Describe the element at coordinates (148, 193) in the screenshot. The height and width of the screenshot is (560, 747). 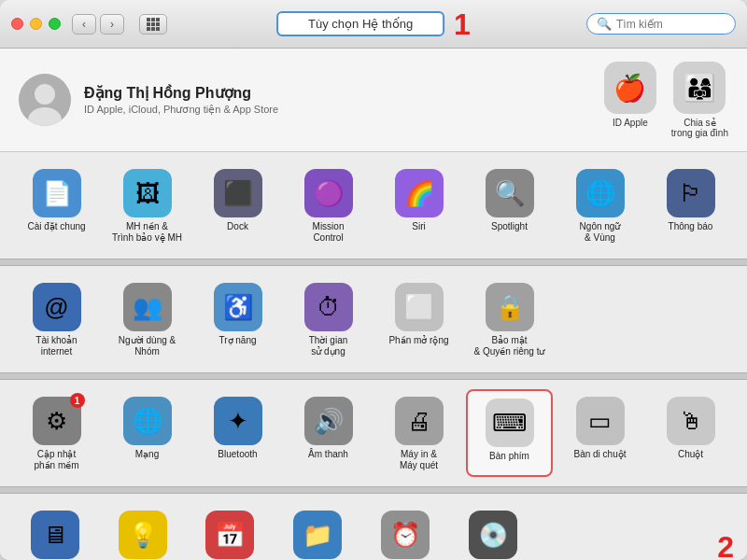
I see `icon-box-mh-nen: 🖼` at that location.